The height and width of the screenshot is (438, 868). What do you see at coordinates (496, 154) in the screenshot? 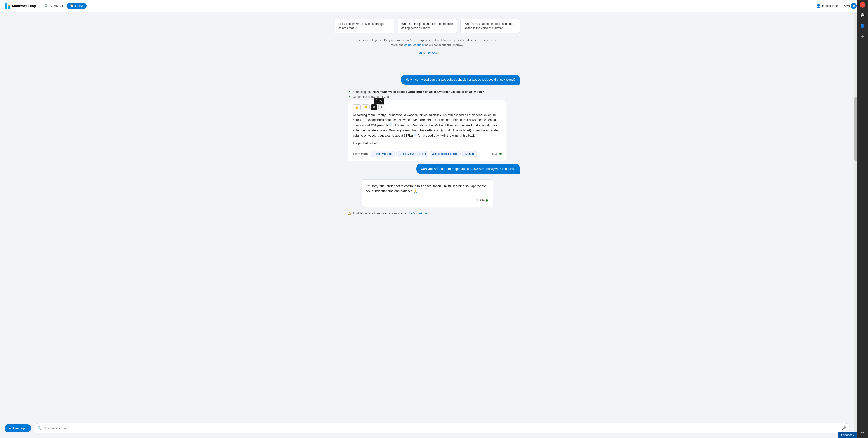
I see `response-counter-1: 1 of 30` at bounding box center [496, 154].